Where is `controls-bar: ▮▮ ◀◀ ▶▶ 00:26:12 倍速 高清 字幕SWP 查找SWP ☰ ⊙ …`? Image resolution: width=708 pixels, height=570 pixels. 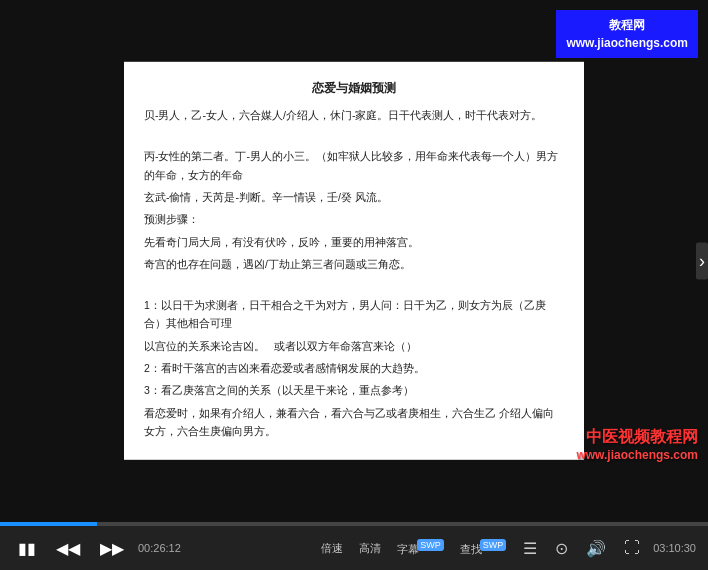
controls-bar: ▮▮ ◀◀ ▶▶ 00:26:12 倍速 高清 字幕SWP 查找SWP ☰ ⊙ … is located at coordinates (354, 548).